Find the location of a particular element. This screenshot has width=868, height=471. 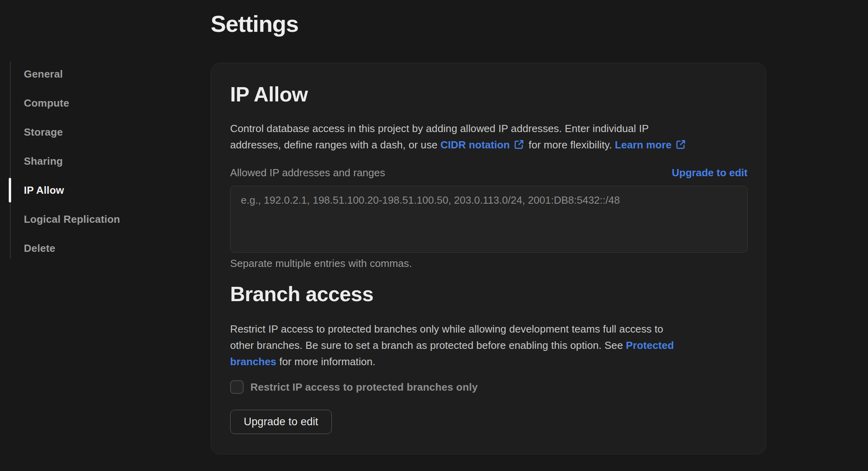

sidebar-item-sharing: Sharing is located at coordinates (99, 162).